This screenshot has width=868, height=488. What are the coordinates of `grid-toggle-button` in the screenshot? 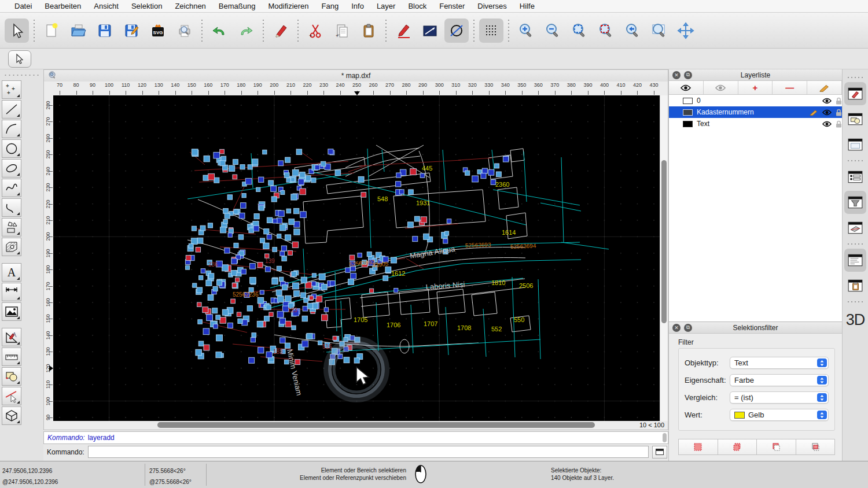 It's located at (491, 31).